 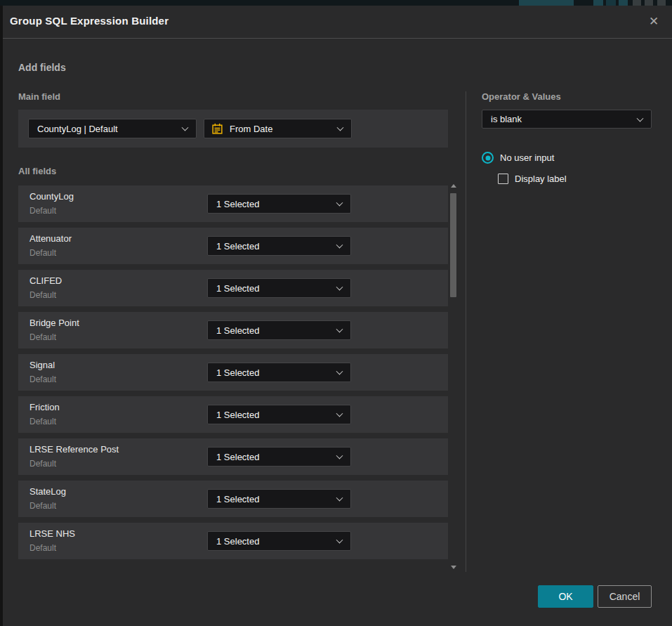 I want to click on field-name: Friction, so click(x=45, y=407).